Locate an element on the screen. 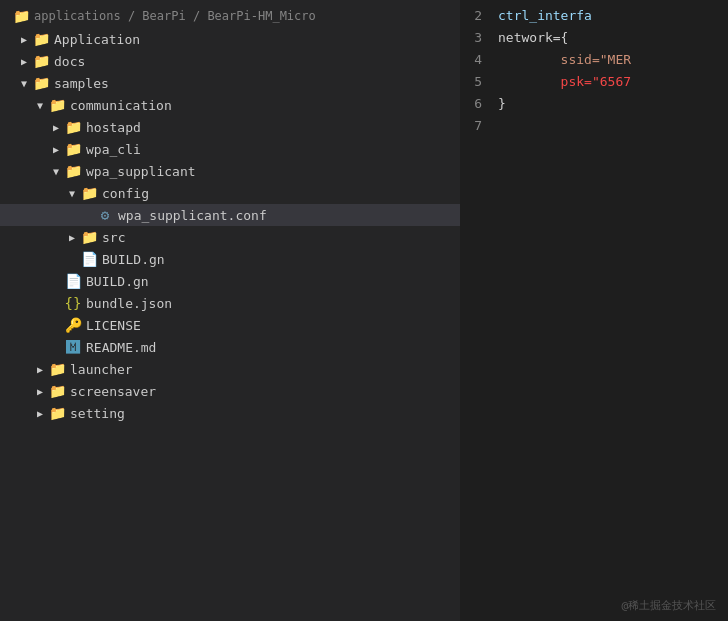  chevron-wpa_cli: ▶ is located at coordinates (56, 149).